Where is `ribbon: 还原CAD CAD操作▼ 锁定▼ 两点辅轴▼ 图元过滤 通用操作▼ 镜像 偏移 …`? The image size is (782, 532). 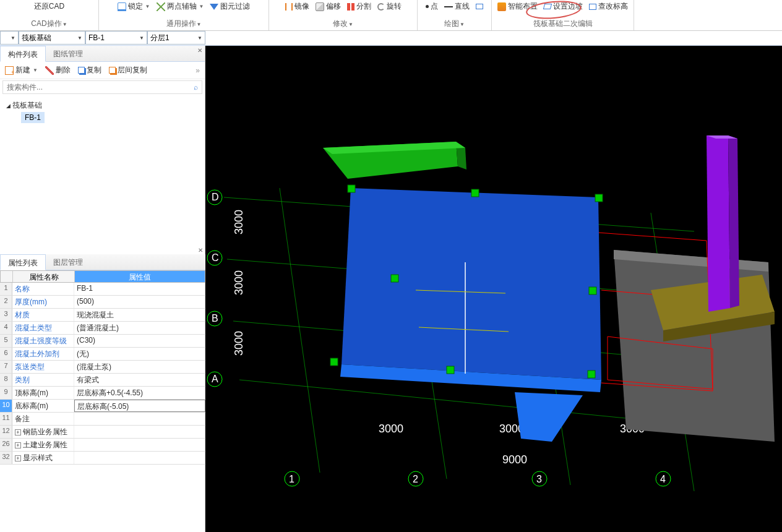 ribbon: 还原CAD CAD操作▼ 锁定▼ 两点辅轴▼ 图元过滤 通用操作▼ 镜像 偏移 … is located at coordinates (391, 15).